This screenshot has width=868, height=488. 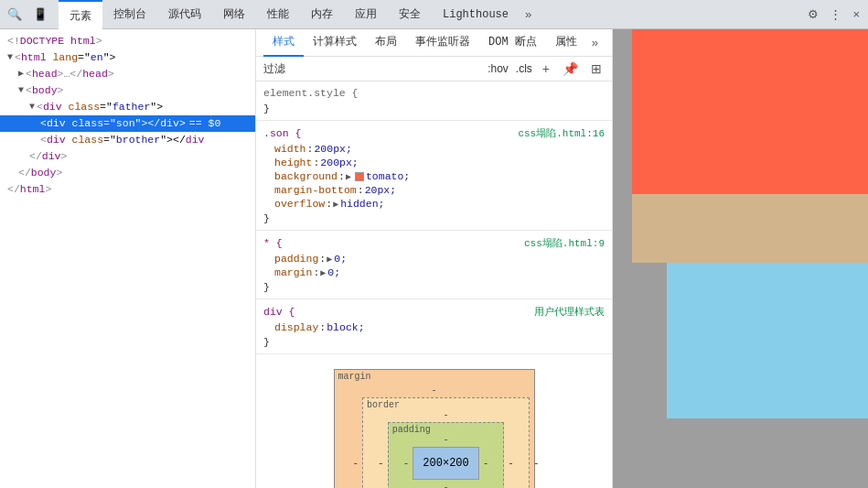 I want to click on inspect-icon: 🔍, so click(x=15, y=15).